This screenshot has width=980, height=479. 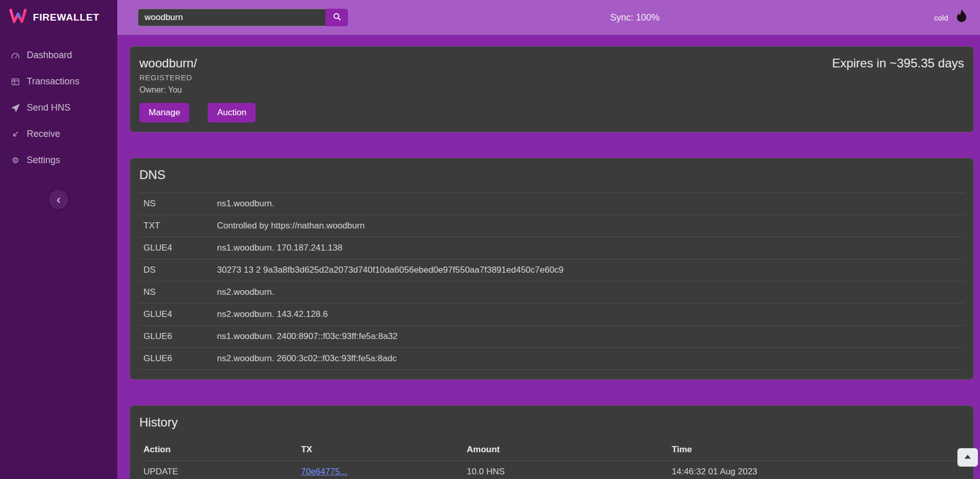 I want to click on history-header-row: Action TX Amount Time, so click(x=552, y=450).